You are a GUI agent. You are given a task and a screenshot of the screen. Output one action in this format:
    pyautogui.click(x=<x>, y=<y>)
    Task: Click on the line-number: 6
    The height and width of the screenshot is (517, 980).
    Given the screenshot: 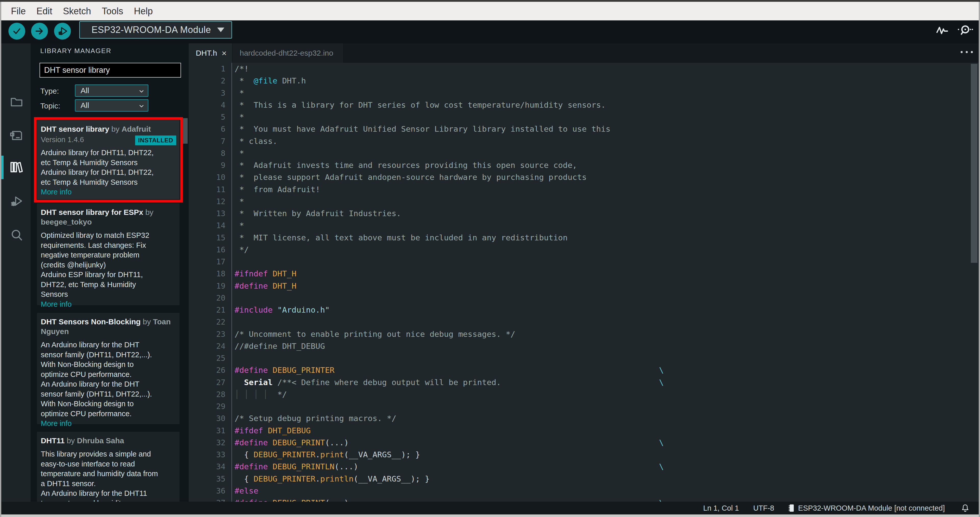 What is the action you would take?
    pyautogui.click(x=207, y=129)
    